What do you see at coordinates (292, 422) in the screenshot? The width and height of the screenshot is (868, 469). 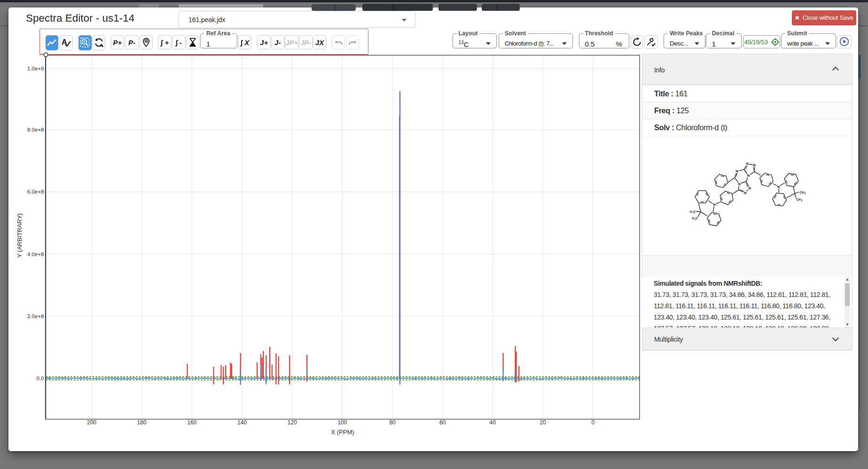 I see `svg-text: 120` at bounding box center [292, 422].